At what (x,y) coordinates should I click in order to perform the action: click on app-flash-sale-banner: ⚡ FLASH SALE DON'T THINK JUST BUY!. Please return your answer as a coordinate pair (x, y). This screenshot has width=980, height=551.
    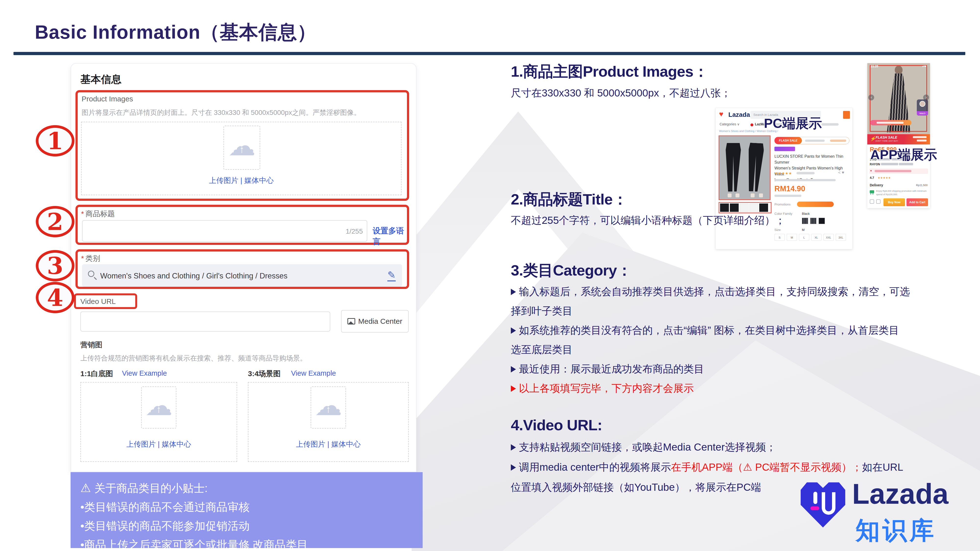
    Looking at the image, I should click on (899, 139).